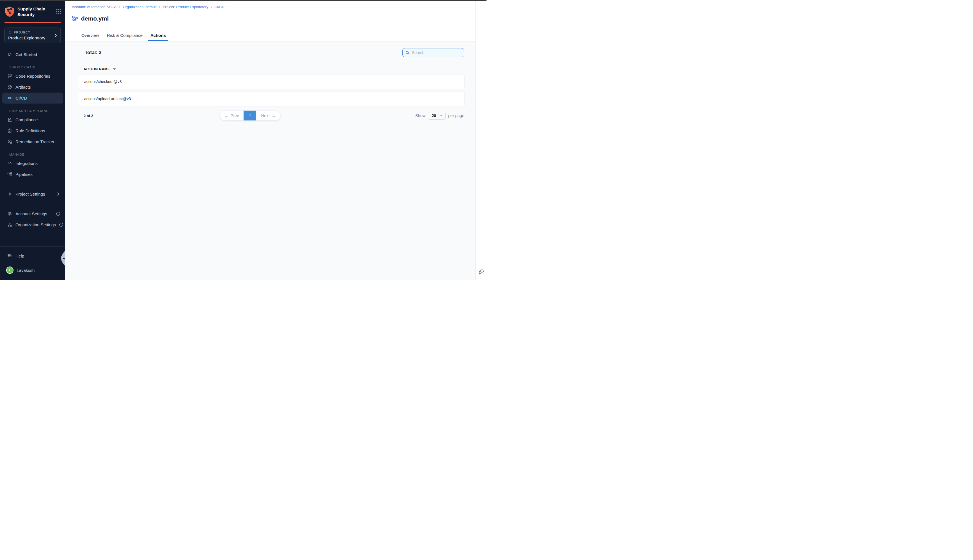  What do you see at coordinates (59, 12) in the screenshot?
I see `apps-grid-icon` at bounding box center [59, 12].